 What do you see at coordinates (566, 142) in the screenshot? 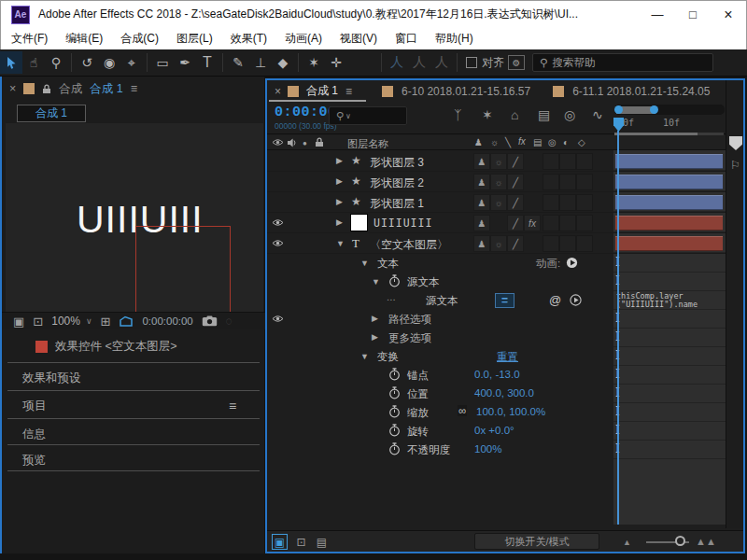
I see `adjustment-column-icon: ◐` at bounding box center [566, 142].